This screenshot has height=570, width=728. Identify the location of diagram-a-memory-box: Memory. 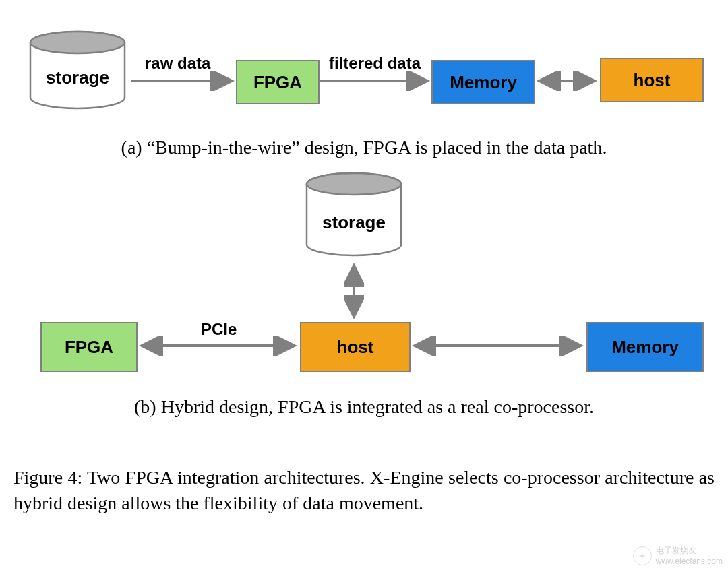
(483, 82).